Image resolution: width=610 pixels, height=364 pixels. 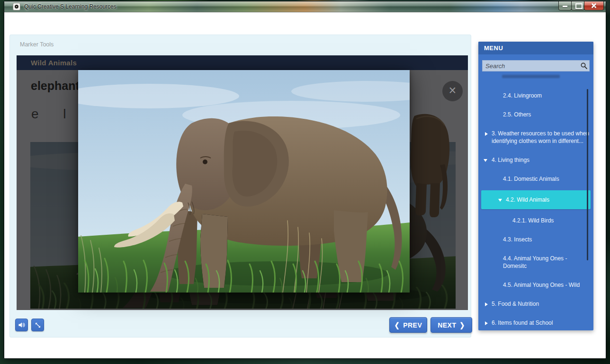 What do you see at coordinates (536, 186) in the screenshot?
I see `menu-panel: MENU 2.4. Livingroom2.5. Others3. Weathe…` at bounding box center [536, 186].